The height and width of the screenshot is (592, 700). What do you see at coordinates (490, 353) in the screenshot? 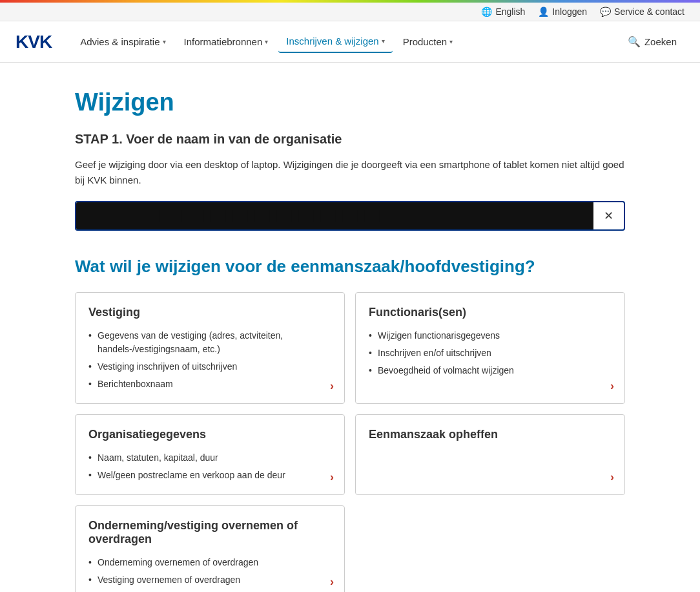
I see `list-item: Inschrijven en/of uitschrijven` at bounding box center [490, 353].